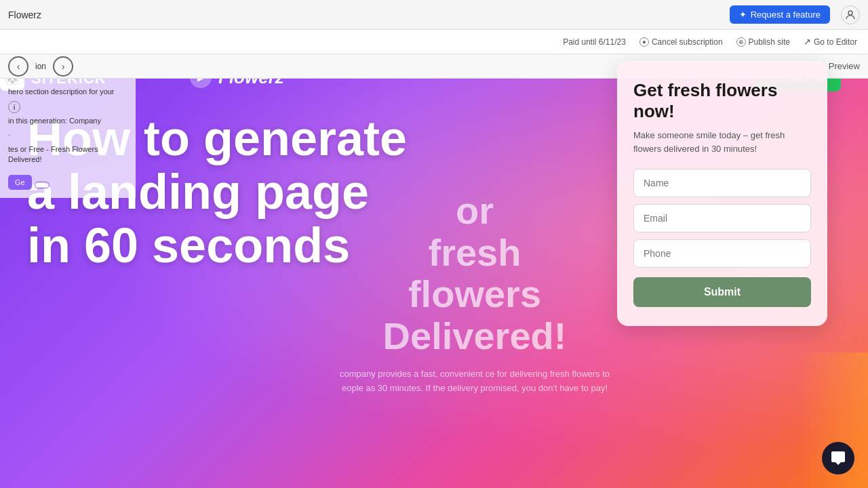 The width and height of the screenshot is (868, 488). I want to click on panel-line-2: in this generation: Company, so click(68, 121).